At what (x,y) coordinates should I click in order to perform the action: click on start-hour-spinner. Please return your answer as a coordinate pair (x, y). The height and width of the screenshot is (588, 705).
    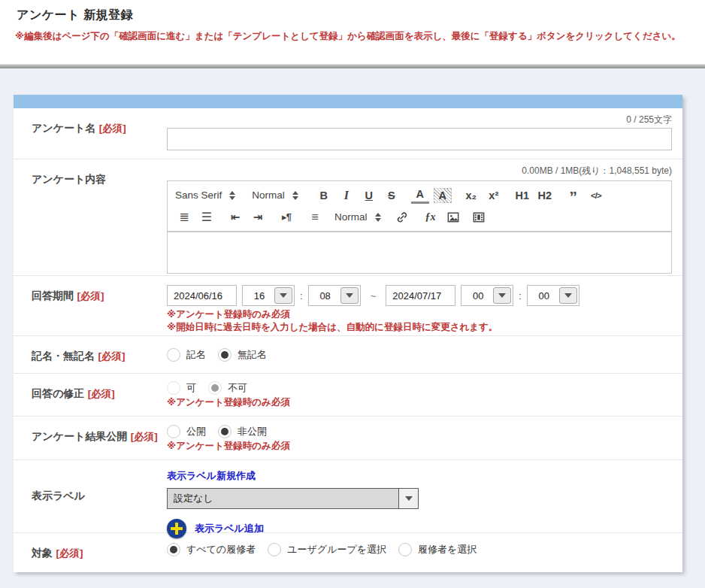
    Looking at the image, I should click on (268, 296).